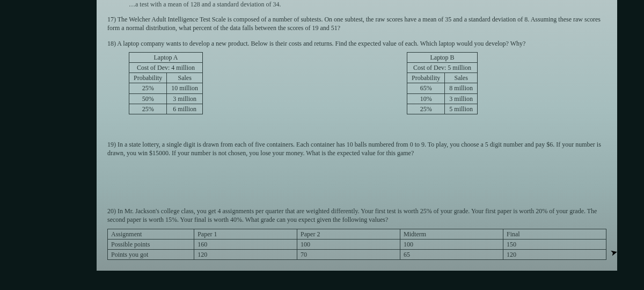  Describe the element at coordinates (185, 78) in the screenshot. I see `laptop-a-header-sales: Sales` at that location.